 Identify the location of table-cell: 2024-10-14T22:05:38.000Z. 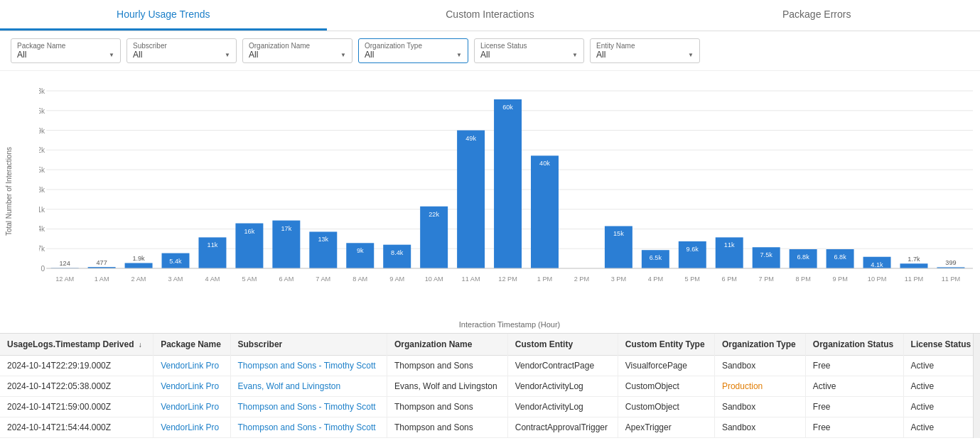
(77, 386).